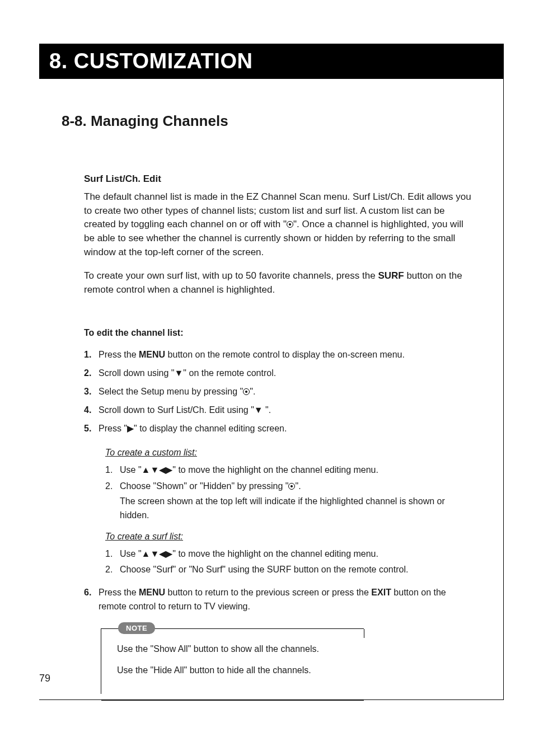  What do you see at coordinates (289, 537) in the screenshot?
I see `surf-list-title: To create a surf list:` at bounding box center [289, 537].